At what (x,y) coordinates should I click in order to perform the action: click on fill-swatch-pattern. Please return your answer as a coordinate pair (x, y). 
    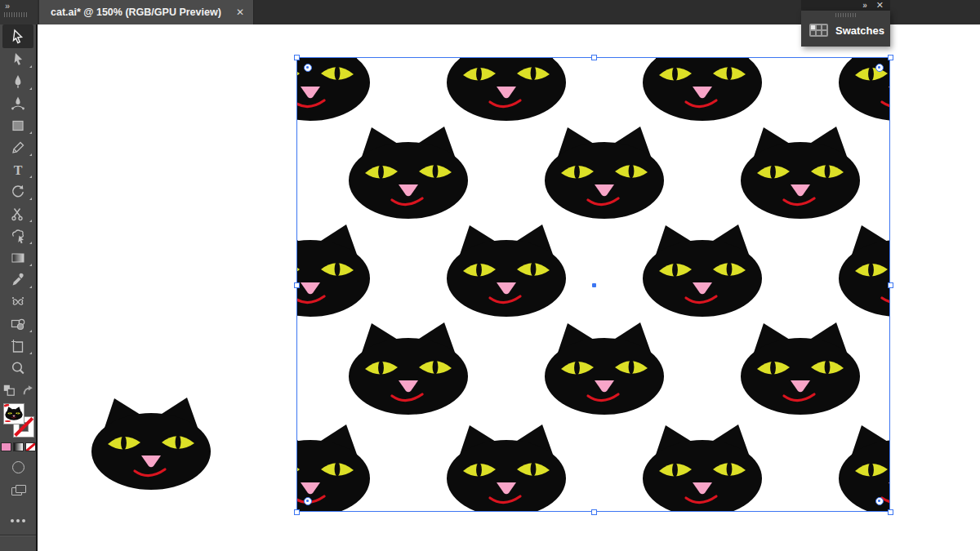
    Looking at the image, I should click on (14, 414).